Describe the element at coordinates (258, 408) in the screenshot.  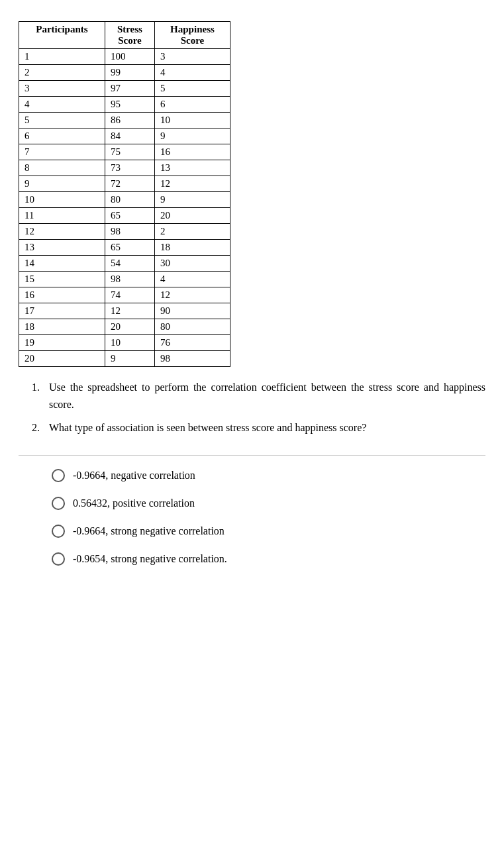
I see `questions-section: 1. Use the spreadsheet to perform the co…` at that location.